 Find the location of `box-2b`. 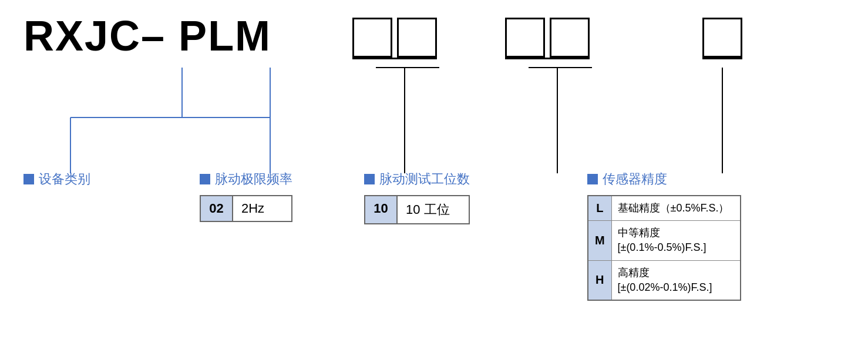

box-2b is located at coordinates (570, 38).